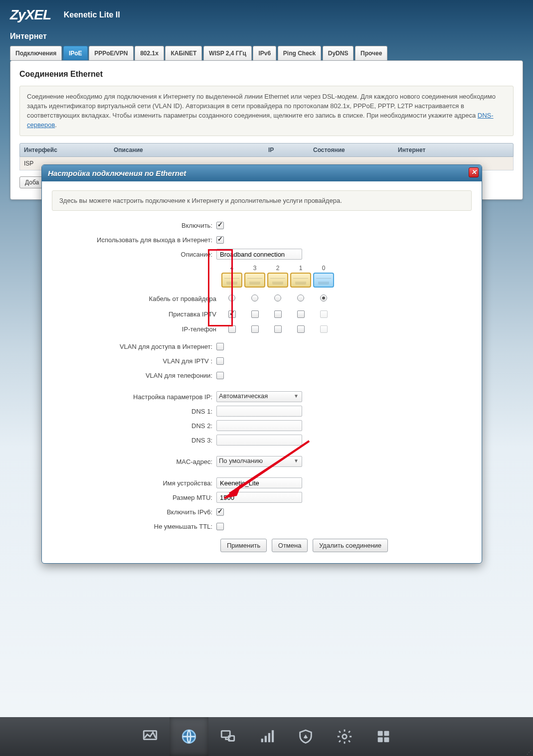 The height and width of the screenshot is (756, 533). I want to click on bottom-dock: ⋰, so click(266, 737).